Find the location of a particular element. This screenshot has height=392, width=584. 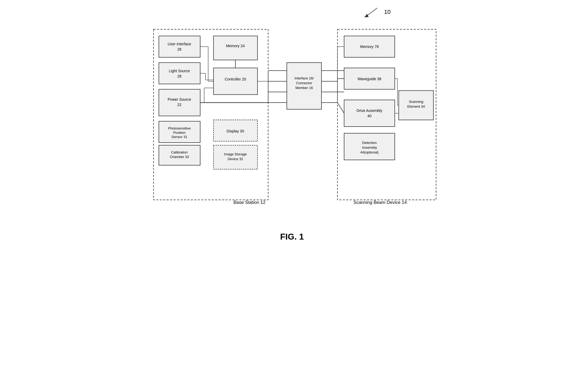

interface-text1: Interface 18/ is located at coordinates (304, 78).